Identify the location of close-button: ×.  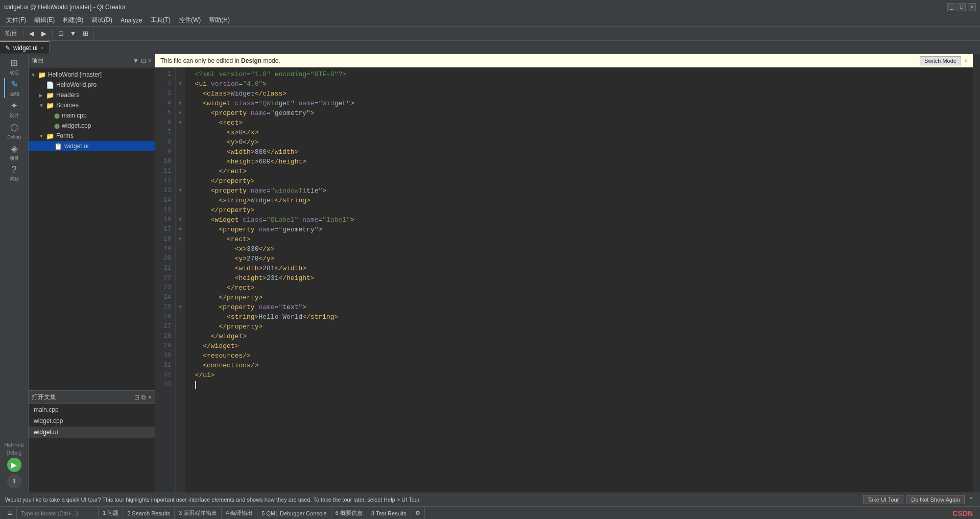
(972, 7).